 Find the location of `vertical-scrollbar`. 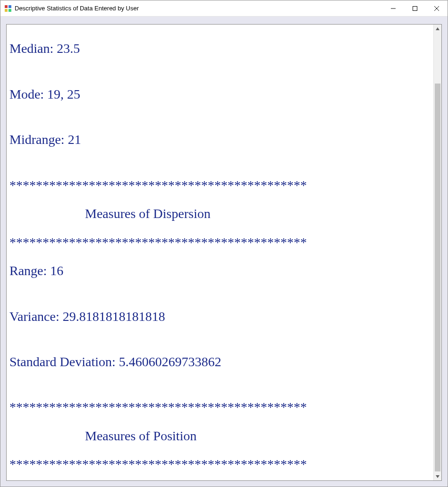

vertical-scrollbar is located at coordinates (437, 252).